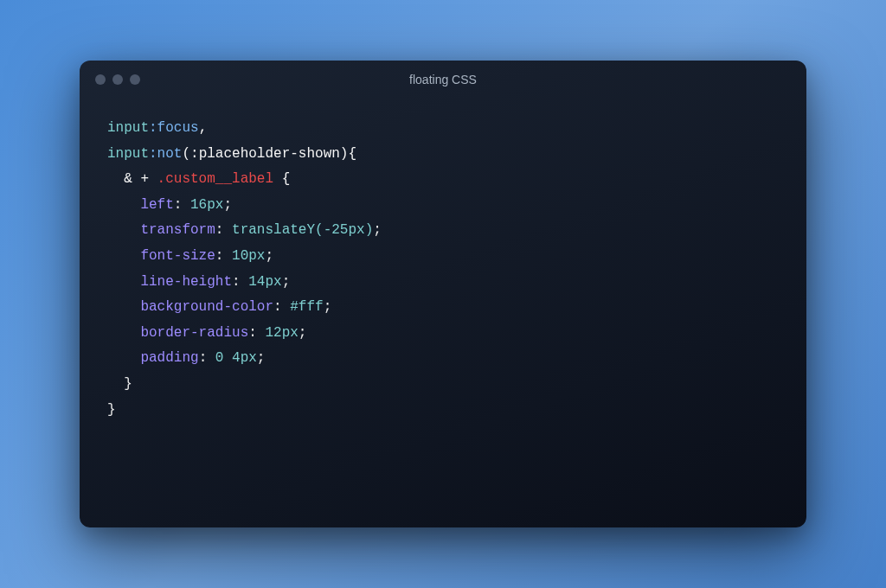  Describe the element at coordinates (203, 128) in the screenshot. I see `code-token: ,` at that location.